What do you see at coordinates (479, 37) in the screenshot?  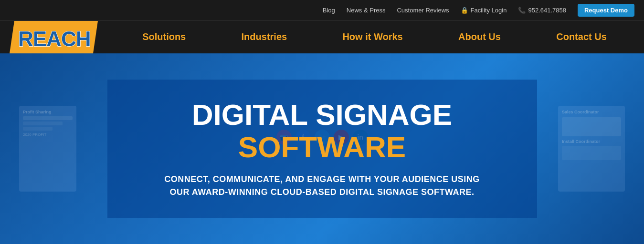 I see `nav-about: About Us` at bounding box center [479, 37].